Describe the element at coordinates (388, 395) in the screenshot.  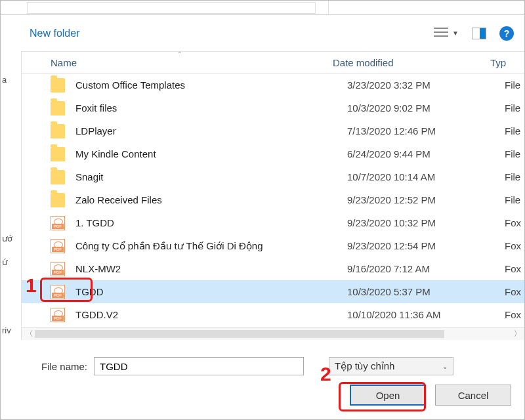
I see `open-button: Open` at that location.